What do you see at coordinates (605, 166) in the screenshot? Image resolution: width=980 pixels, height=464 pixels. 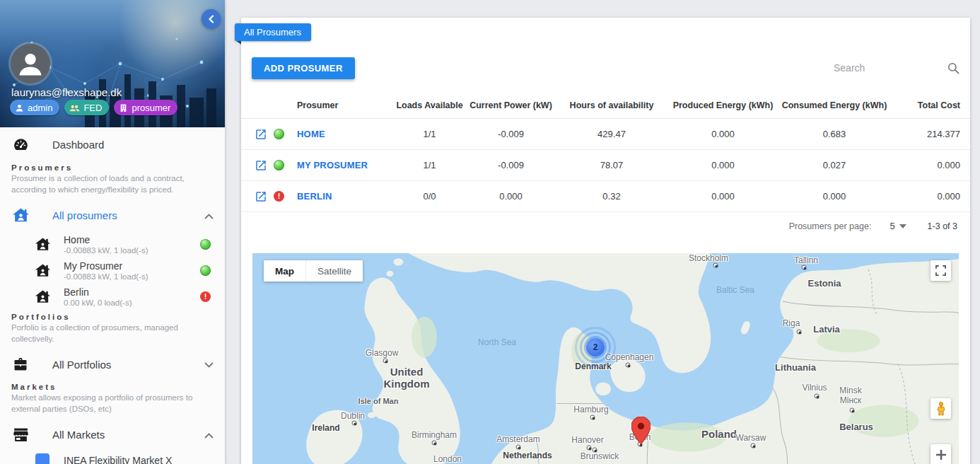 I see `table-row: MY PROSUMER 1/1 -0.009 78.07 0.000 0.027…` at bounding box center [605, 166].